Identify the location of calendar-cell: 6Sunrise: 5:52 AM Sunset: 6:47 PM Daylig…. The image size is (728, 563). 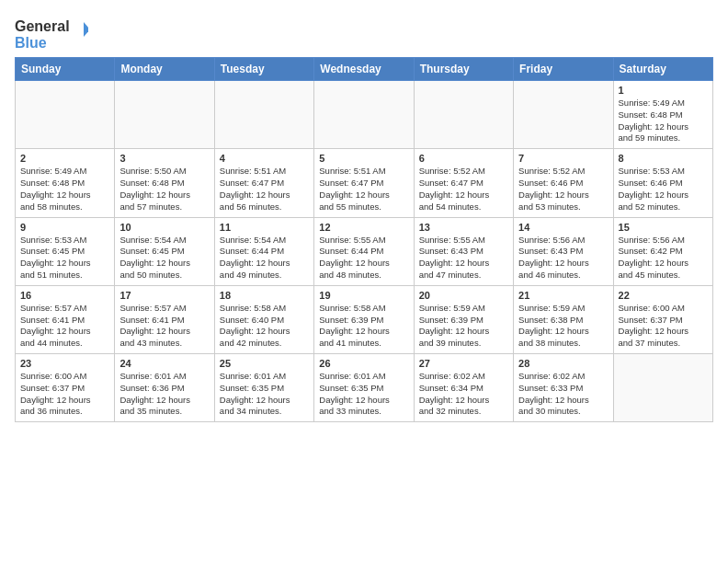
(463, 183).